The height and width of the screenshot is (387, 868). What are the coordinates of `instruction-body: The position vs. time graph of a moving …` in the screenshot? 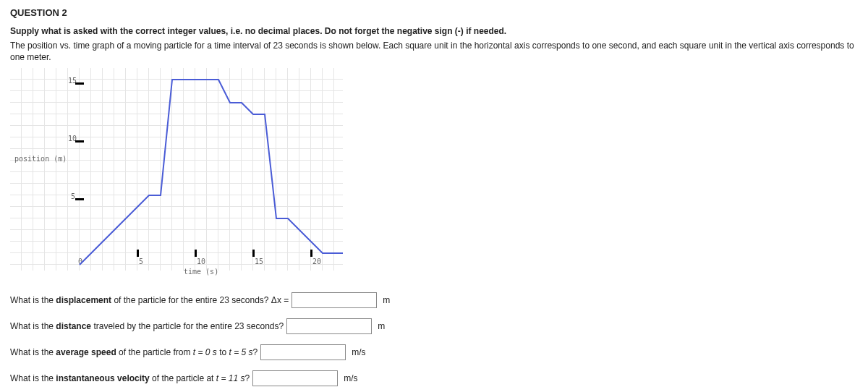 It's located at (434, 51).